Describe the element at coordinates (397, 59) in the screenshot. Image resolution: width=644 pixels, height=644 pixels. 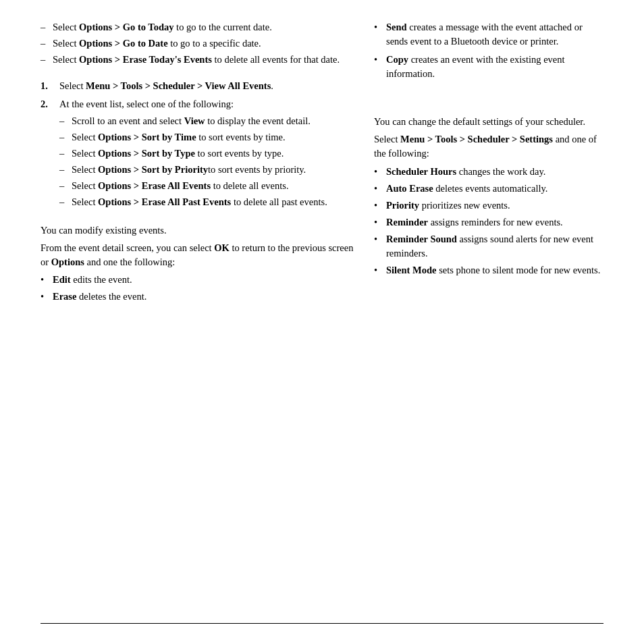
I see `bold-copy: Copy` at that location.